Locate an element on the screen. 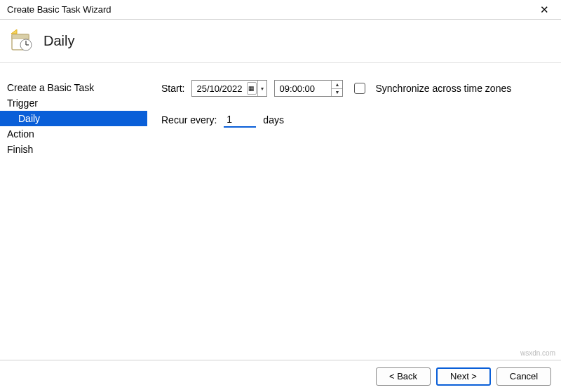 This screenshot has height=392, width=561. recur-row: Recur every: days is located at coordinates (358, 120).